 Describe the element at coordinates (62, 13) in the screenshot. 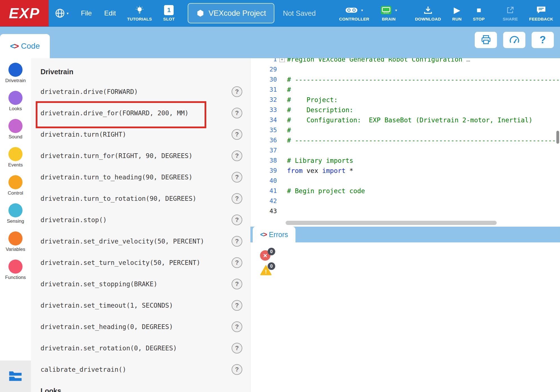

I see `language-menu: ▾` at that location.